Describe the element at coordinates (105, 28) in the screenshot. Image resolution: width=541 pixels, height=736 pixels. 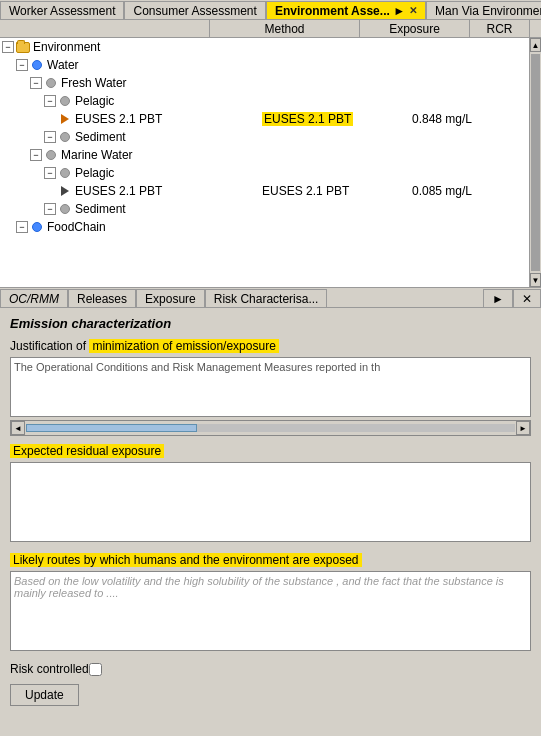
I see `col-header-tree` at that location.